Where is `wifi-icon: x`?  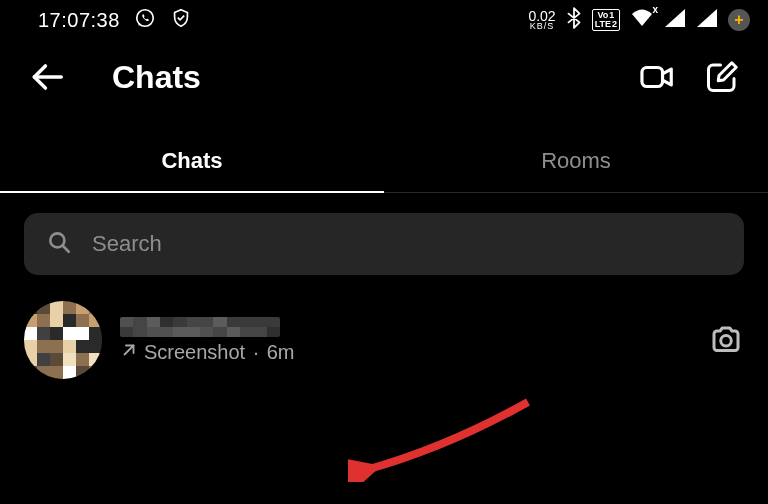 wifi-icon: x is located at coordinates (642, 20).